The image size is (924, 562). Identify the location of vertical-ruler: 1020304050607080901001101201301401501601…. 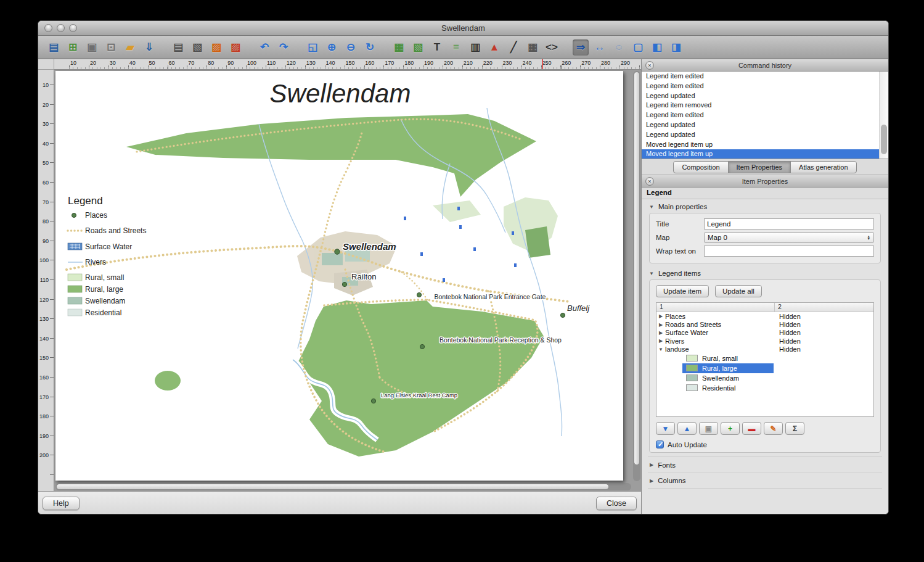
(46, 280).